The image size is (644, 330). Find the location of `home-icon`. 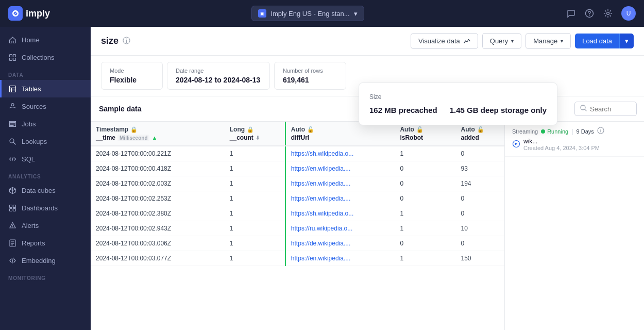

home-icon is located at coordinates (12, 40).